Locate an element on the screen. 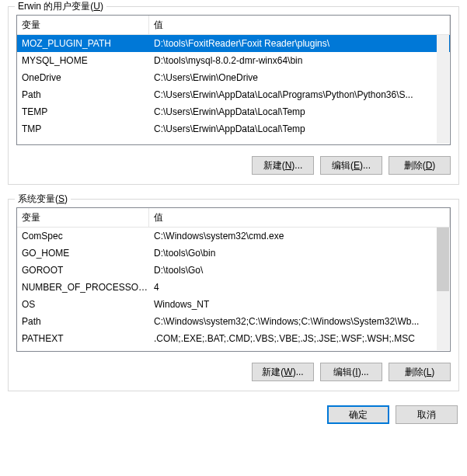 The image size is (467, 476). system-vars-scrollbar is located at coordinates (443, 289).